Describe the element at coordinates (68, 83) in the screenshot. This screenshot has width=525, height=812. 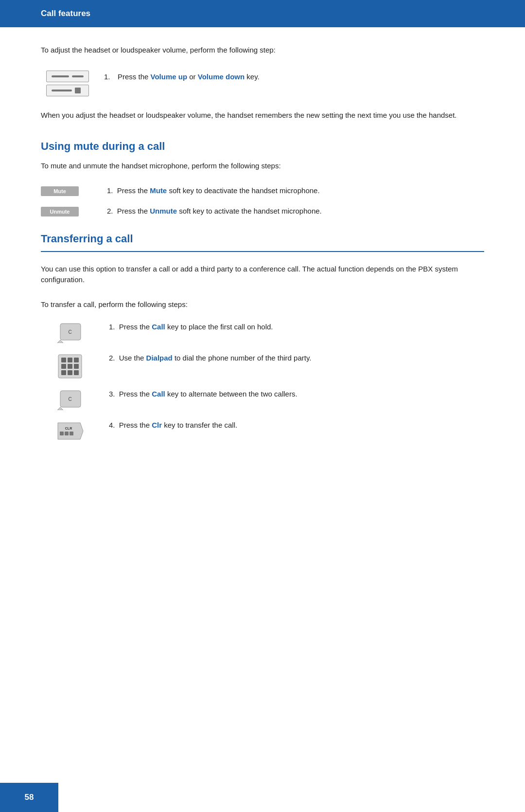
I see `volume-key-icon` at that location.